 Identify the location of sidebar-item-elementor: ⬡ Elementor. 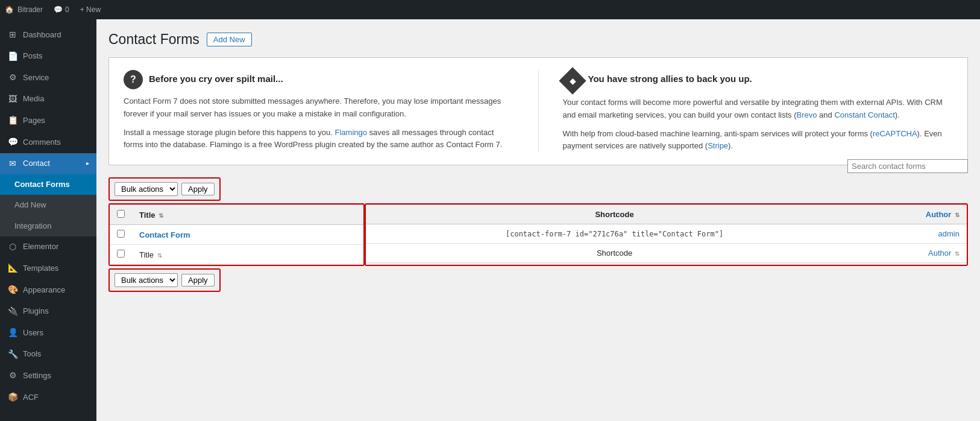
(48, 247).